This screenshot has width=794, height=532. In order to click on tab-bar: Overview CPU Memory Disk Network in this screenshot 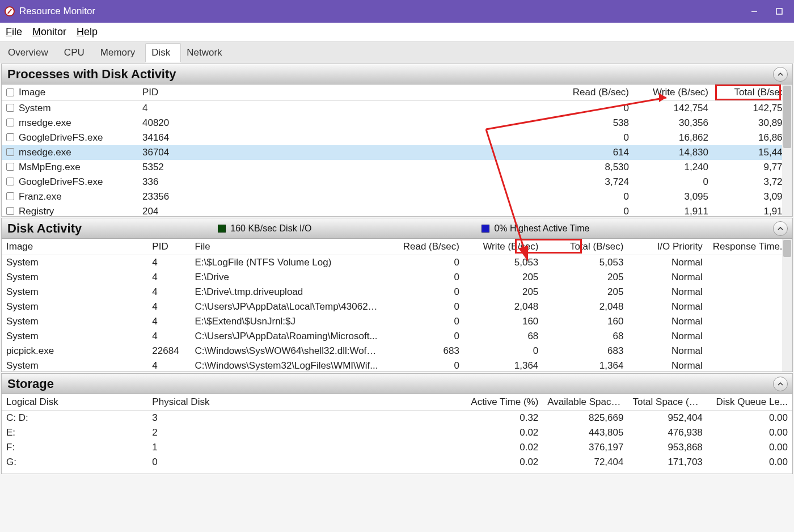, I will do `click(397, 52)`.